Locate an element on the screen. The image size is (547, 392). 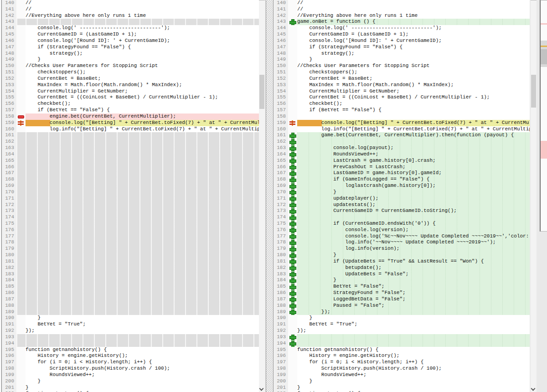
left-line-number: 196 is located at coordinates (9, 356).